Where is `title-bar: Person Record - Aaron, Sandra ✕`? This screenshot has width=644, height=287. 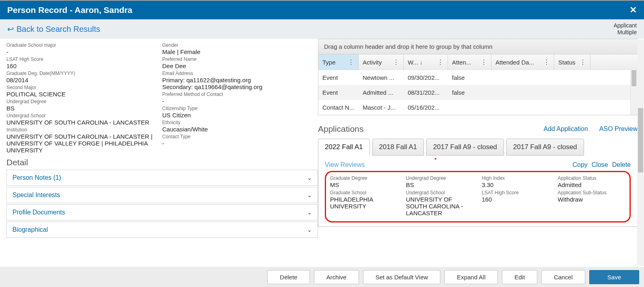
title-bar: Person Record - Aaron, Sandra ✕ is located at coordinates (322, 10).